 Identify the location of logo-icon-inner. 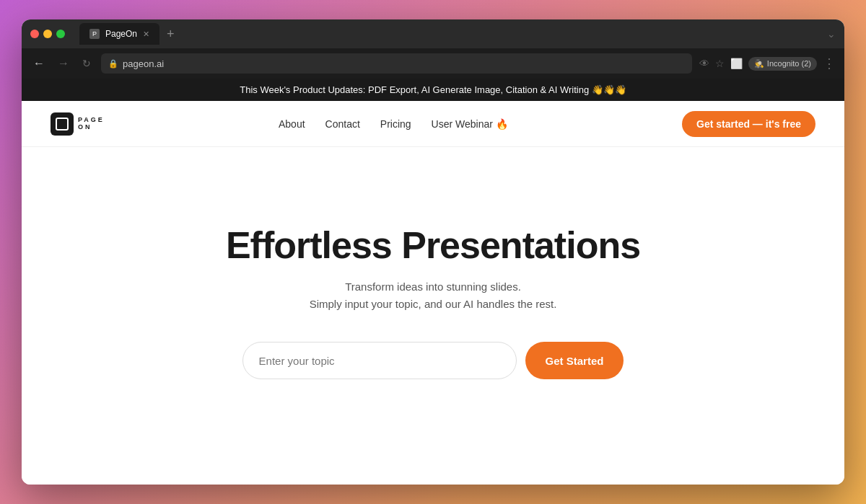
(62, 124).